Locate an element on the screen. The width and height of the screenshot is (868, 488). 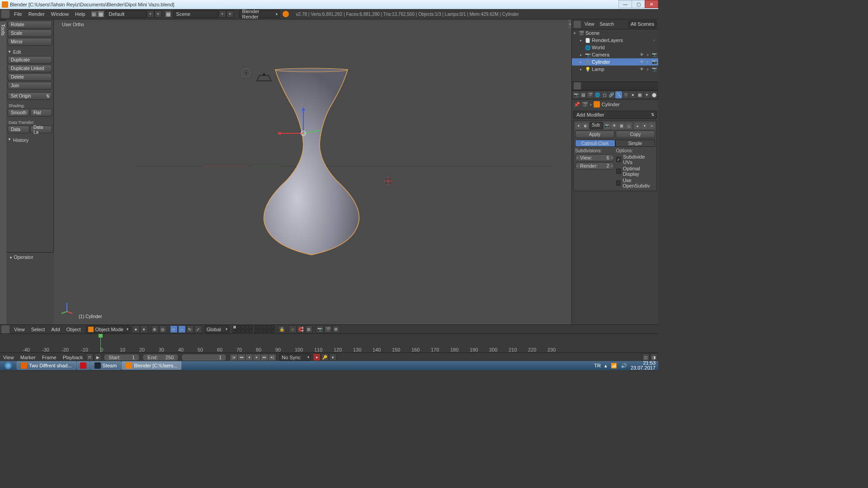
manipulator-toggle-icon: ⊹ is located at coordinates (174, 329).